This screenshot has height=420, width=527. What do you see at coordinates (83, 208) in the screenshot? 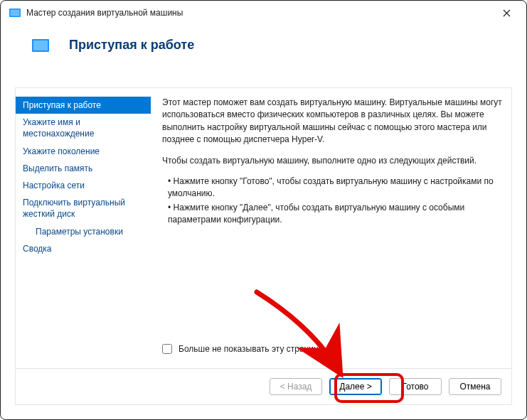
I see `sidebar-step: Подключить виртуальный жесткий диск` at bounding box center [83, 208].